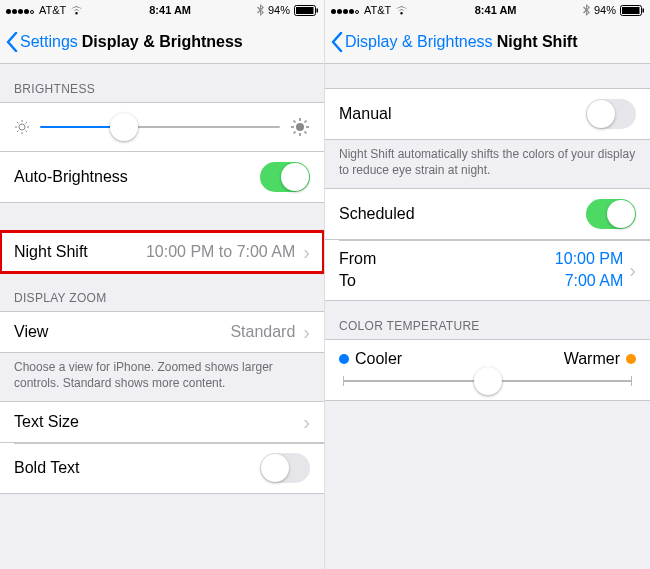  Describe the element at coordinates (162, 126) in the screenshot. I see `brightness-slider-row` at that location.